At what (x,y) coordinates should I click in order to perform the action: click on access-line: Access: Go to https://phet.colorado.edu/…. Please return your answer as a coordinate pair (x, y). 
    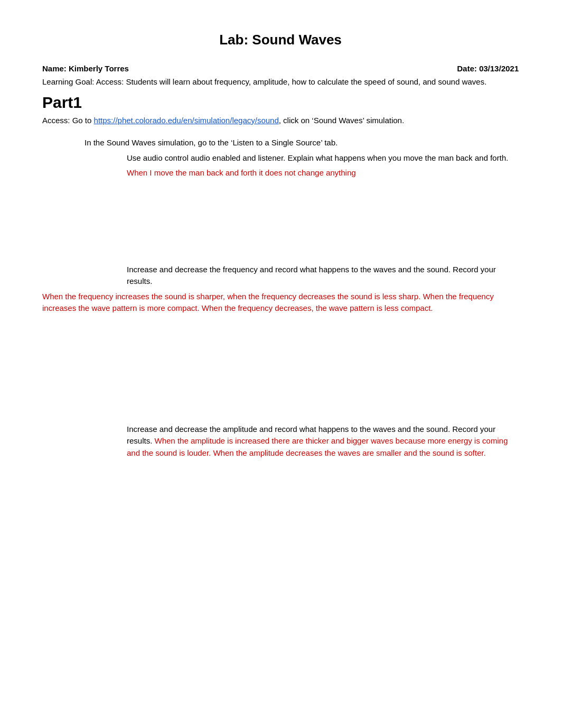
    Looking at the image, I should click on (280, 121).